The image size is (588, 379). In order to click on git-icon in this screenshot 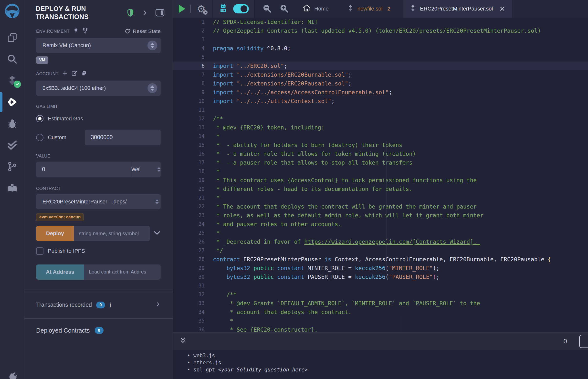, I will do `click(12, 166)`.